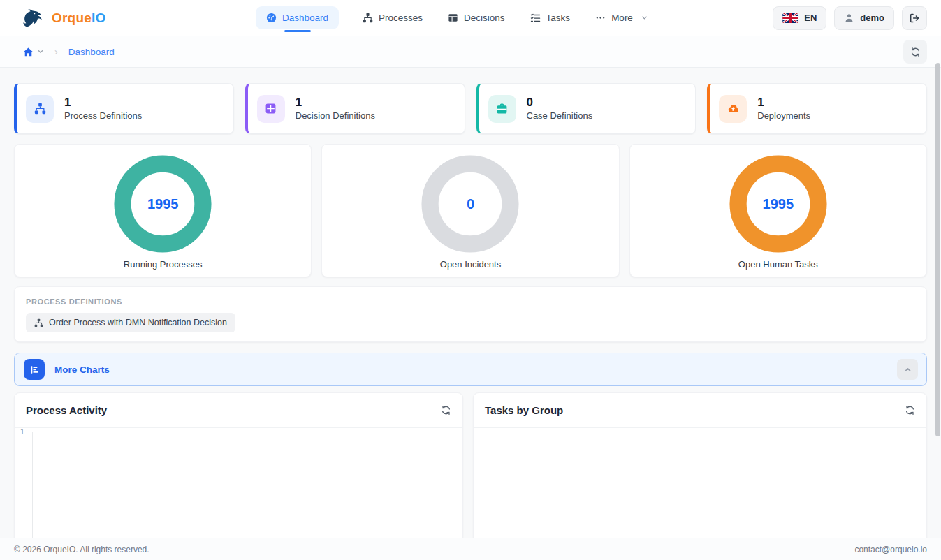 The height and width of the screenshot is (560, 941). What do you see at coordinates (271, 109) in the screenshot?
I see `table-cells-icon` at bounding box center [271, 109].